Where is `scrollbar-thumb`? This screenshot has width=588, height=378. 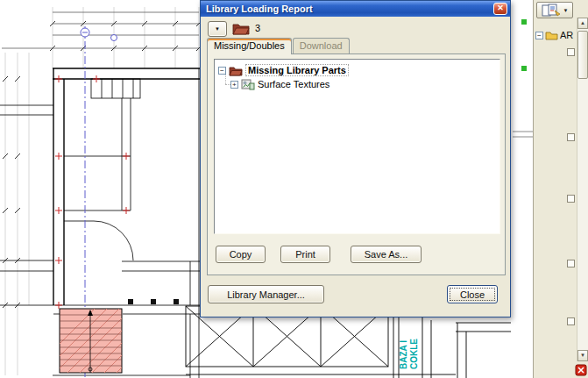 scrollbar-thumb is located at coordinates (583, 54).